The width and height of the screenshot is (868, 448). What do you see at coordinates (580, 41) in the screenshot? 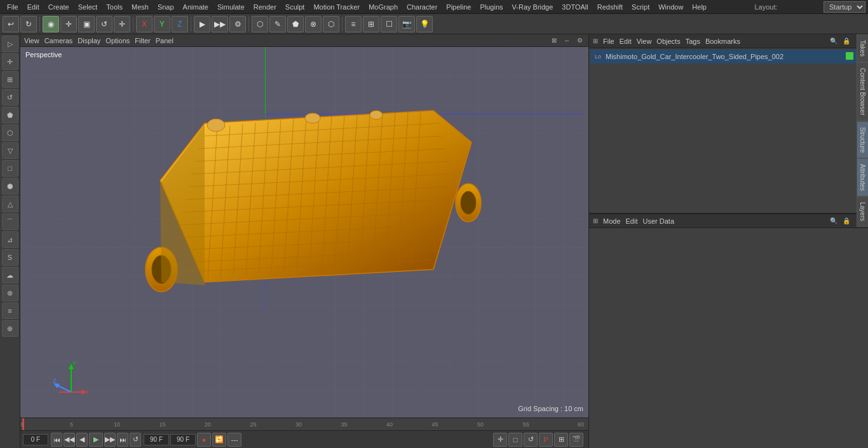
I see `viewport-settings-icon: ⚙` at bounding box center [580, 41].